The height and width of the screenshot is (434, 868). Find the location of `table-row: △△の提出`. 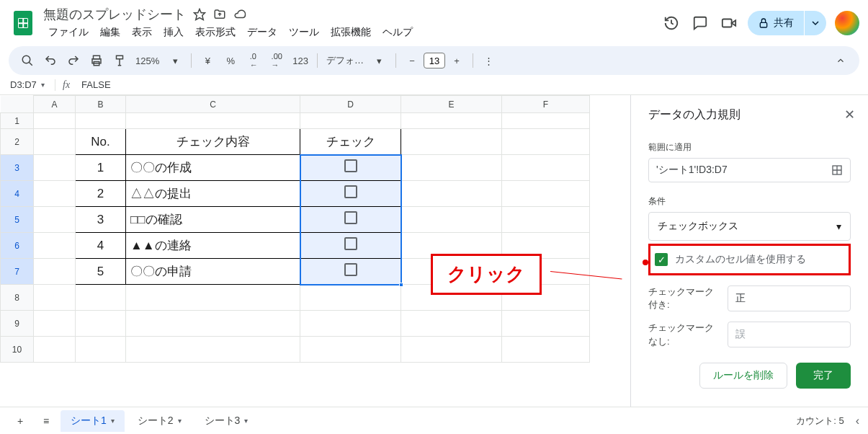

table-row: △△の提出 is located at coordinates (213, 194).